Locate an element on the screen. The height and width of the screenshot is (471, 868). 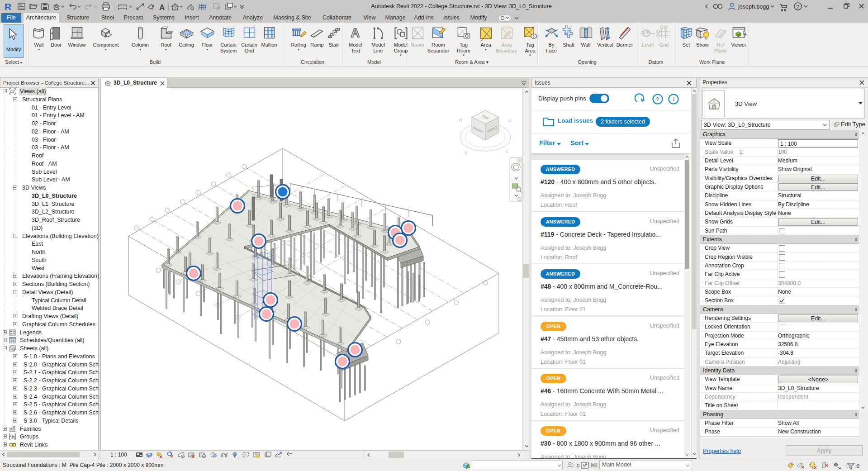
svg-text: R is located at coordinates (8, 6).